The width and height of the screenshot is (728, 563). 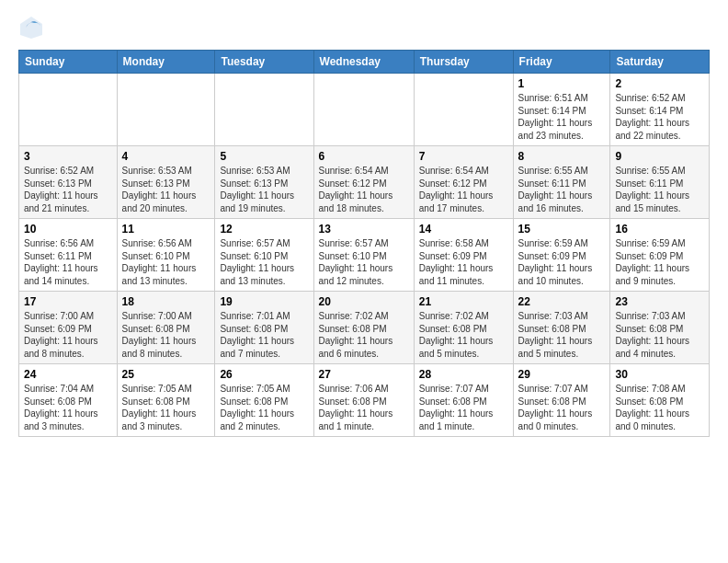 I want to click on logo, so click(x=32, y=28).